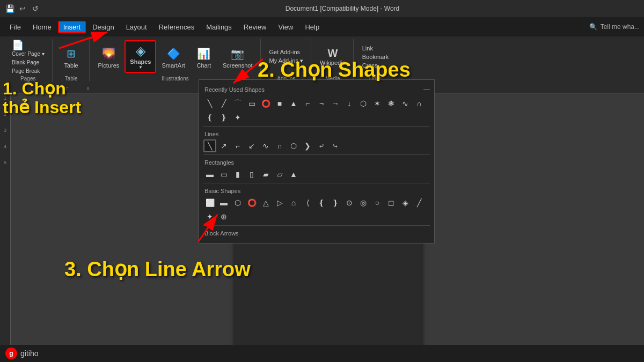  Describe the element at coordinates (28, 48) in the screenshot. I see `cover-page-button: 📄 Cover Page ▾` at that location.